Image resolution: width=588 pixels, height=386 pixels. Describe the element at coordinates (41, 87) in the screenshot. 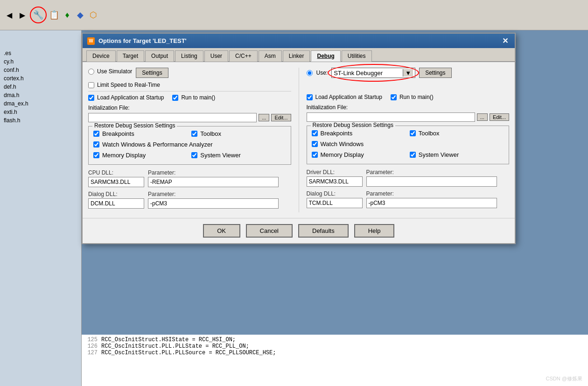

I see `sidebar-item-defh: def.h` at that location.